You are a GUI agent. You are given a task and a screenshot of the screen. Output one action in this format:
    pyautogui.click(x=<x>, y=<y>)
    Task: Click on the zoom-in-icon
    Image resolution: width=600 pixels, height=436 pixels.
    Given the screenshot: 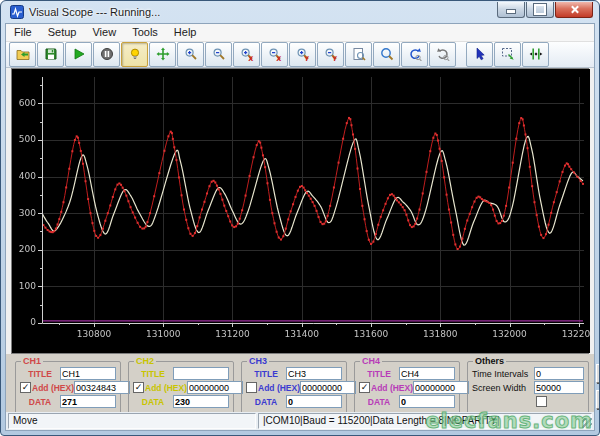 What is the action you would take?
    pyautogui.click(x=191, y=54)
    